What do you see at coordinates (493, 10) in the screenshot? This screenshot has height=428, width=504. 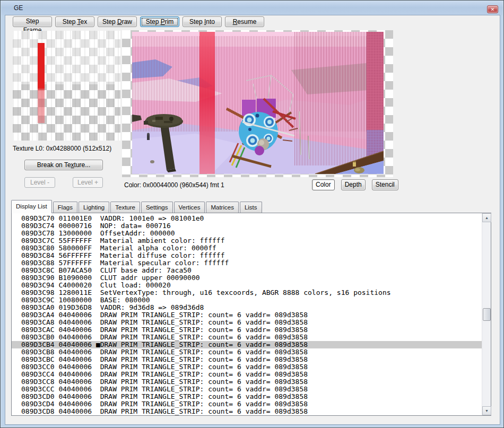 I see `close-icon: ✕` at bounding box center [493, 10].